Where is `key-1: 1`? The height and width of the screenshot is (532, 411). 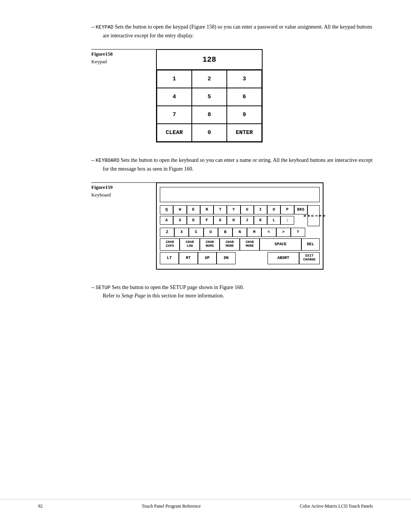
key-1: 1 is located at coordinates (174, 79).